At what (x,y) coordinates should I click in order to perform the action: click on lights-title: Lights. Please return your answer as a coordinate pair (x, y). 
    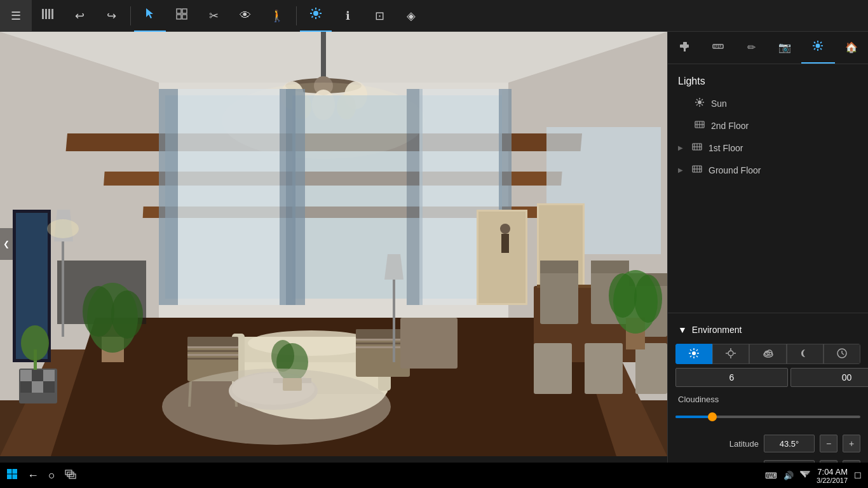
    Looking at the image, I should click on (768, 81).